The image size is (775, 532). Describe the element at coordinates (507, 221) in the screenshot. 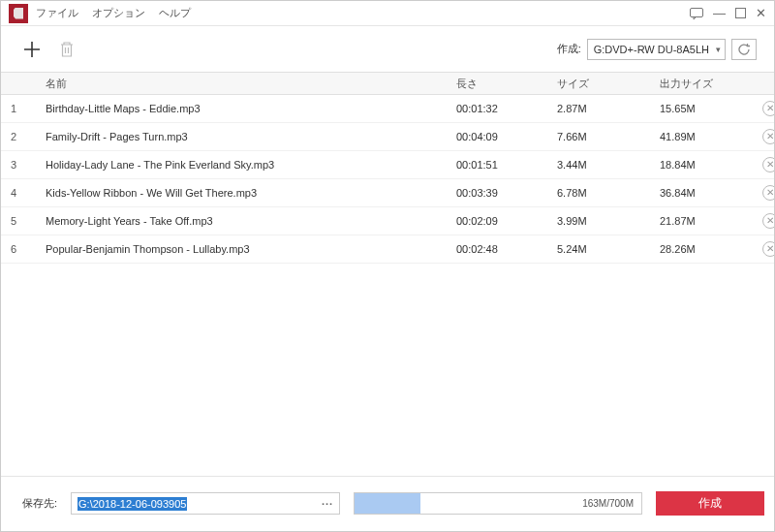

I see `row-length: 00:02:09` at that location.